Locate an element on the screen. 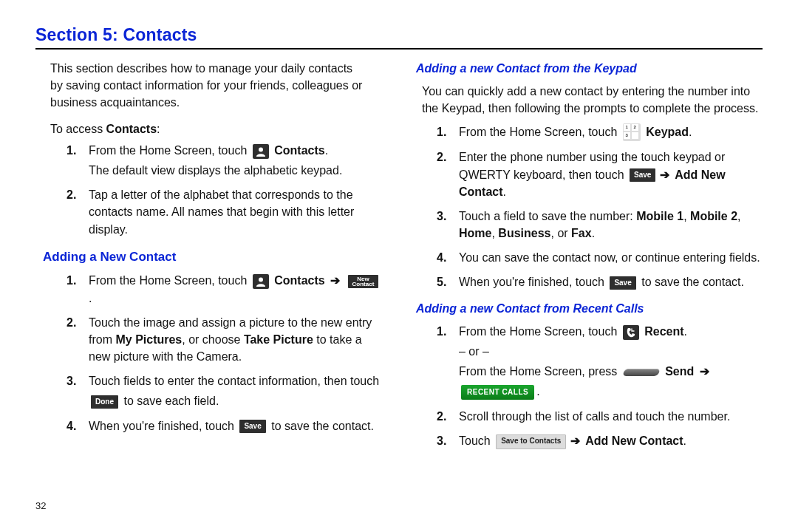  recent-step-1: 1. From the Home Screen, touch Recent. –… is located at coordinates (600, 362).